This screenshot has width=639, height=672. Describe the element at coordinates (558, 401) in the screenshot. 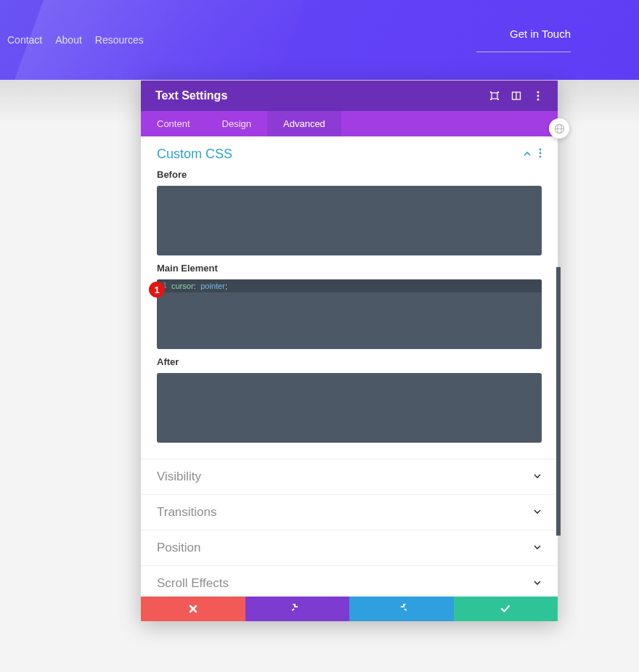

I see `side-strip` at that location.